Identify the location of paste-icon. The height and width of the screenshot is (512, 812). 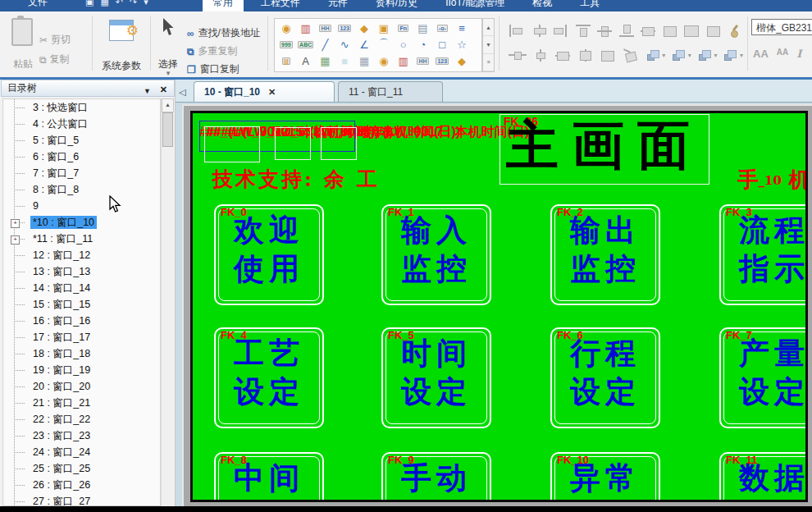
(22, 32).